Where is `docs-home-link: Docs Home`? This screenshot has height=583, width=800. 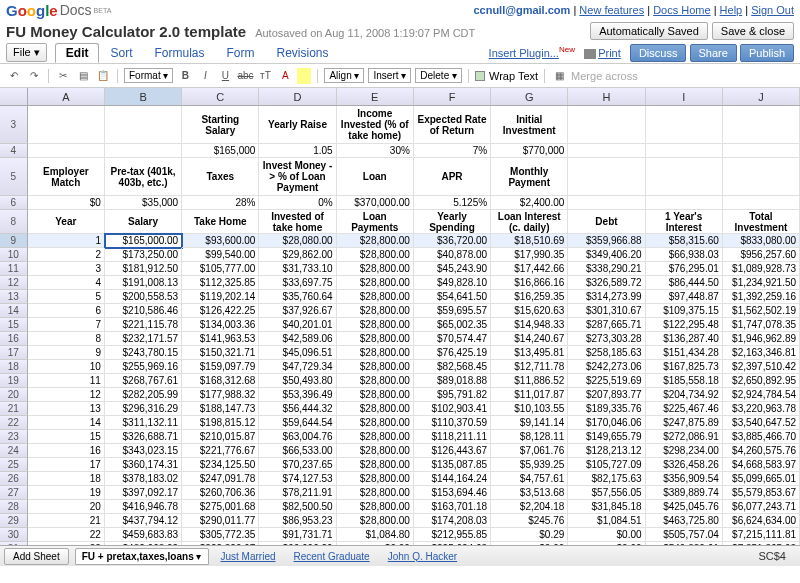
docs-home-link: Docs Home is located at coordinates (682, 10).